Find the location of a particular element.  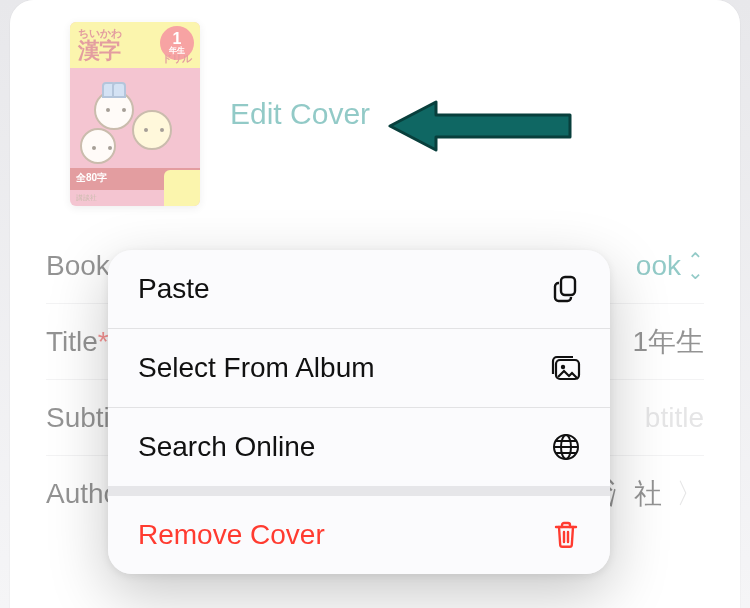

photo-library-icon is located at coordinates (566, 368).